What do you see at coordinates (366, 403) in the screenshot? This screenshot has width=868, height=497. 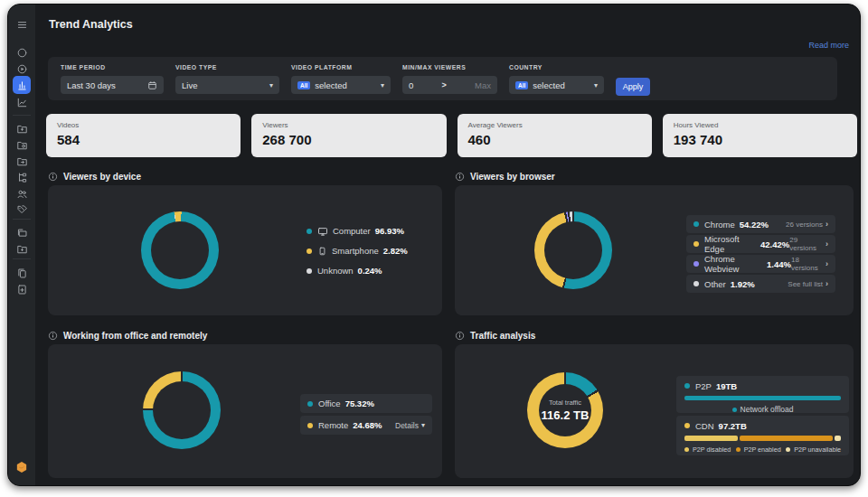 I see `legend-item-office: Office 75.32%` at bounding box center [366, 403].